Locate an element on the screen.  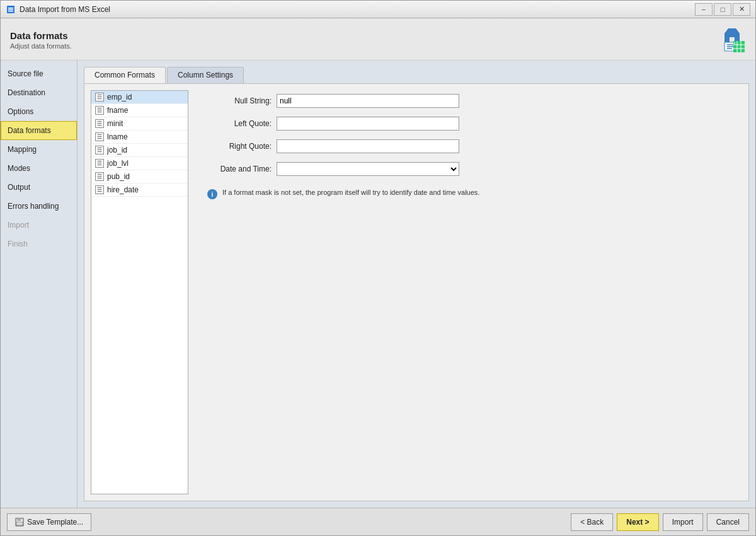
null-string-row: Null String: is located at coordinates (471, 101).